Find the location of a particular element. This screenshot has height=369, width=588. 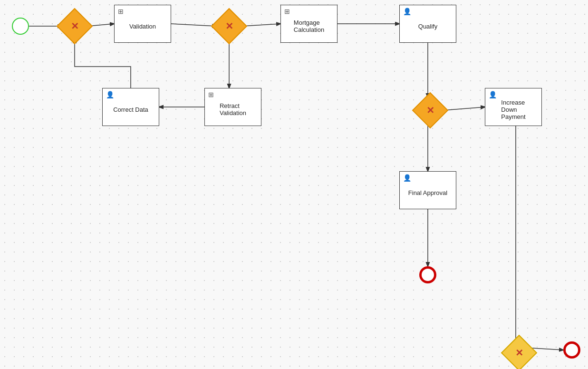

person-icon-final: 👤 is located at coordinates (407, 178).